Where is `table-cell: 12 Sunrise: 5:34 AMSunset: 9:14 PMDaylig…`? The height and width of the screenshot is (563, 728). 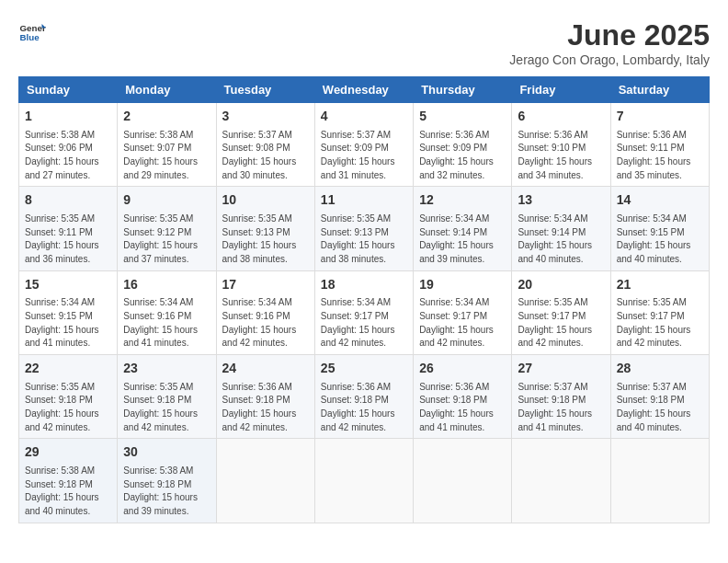 table-cell: 12 Sunrise: 5:34 AMSunset: 9:14 PMDaylig… is located at coordinates (463, 228).